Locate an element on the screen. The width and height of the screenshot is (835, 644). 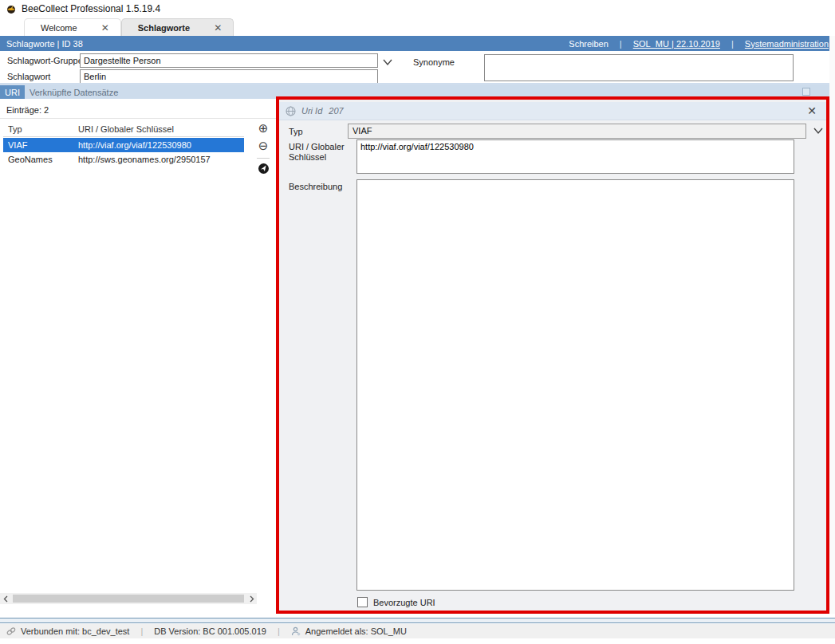
typ-dropdown: VIAF is located at coordinates (577, 131).